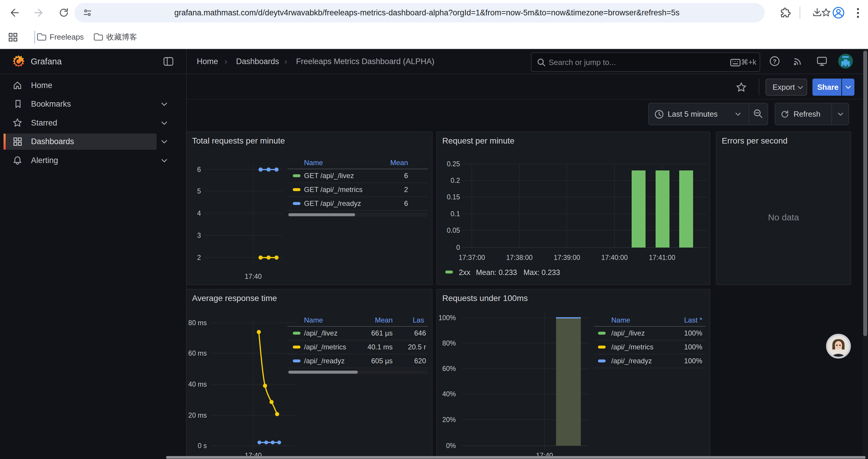  What do you see at coordinates (786, 87) in the screenshot?
I see `export-button: Export` at bounding box center [786, 87].